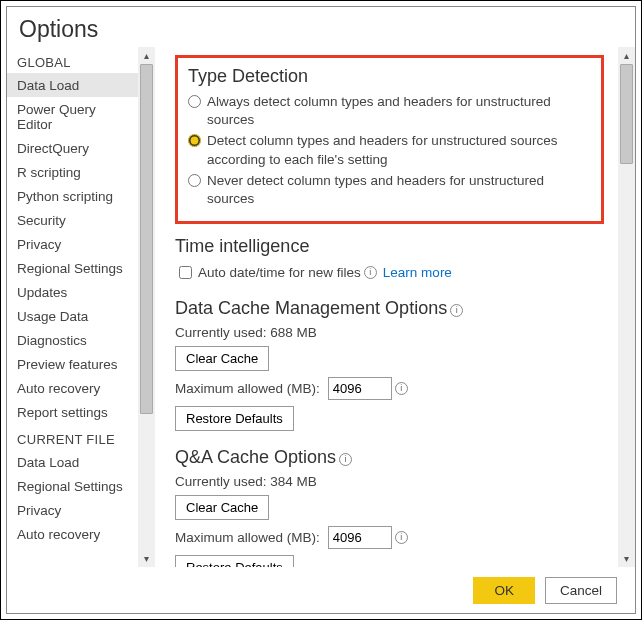  I want to click on clear-data-cache-button: Clear Cache, so click(222, 358).